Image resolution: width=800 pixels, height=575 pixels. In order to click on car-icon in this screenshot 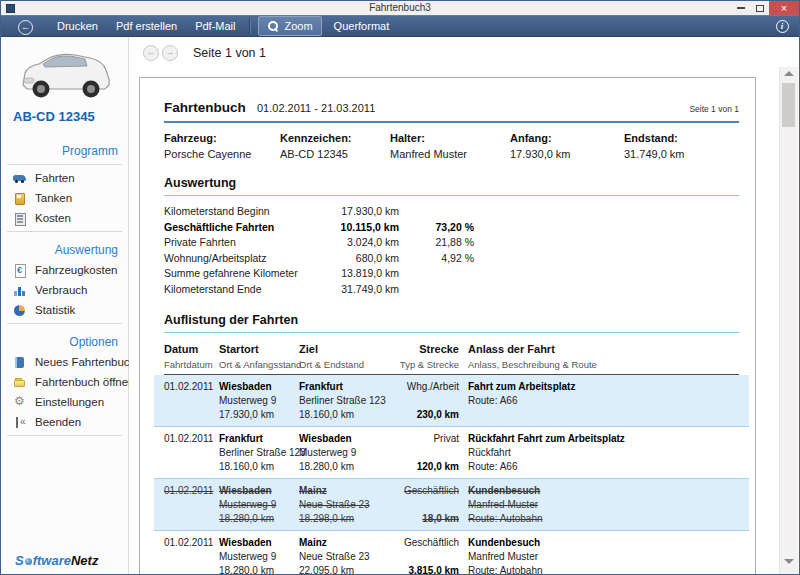, I will do `click(20, 178)`.